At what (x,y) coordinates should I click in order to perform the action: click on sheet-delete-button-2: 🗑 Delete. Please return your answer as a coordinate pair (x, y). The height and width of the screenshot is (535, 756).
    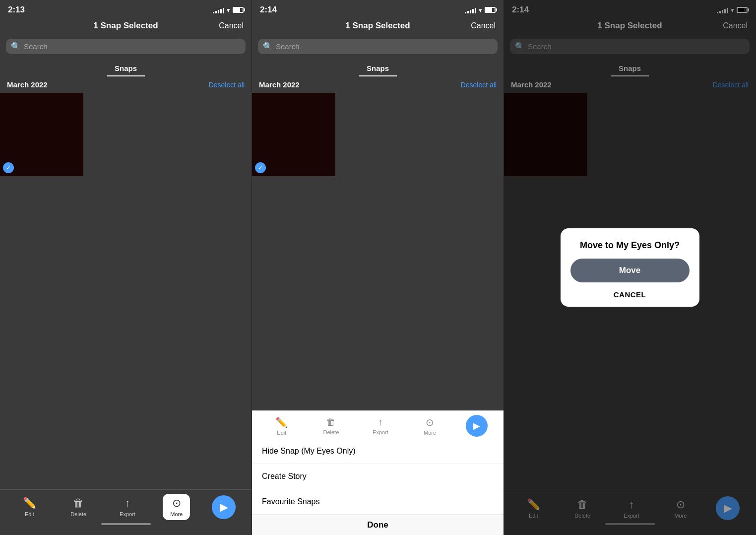
    Looking at the image, I should click on (331, 426).